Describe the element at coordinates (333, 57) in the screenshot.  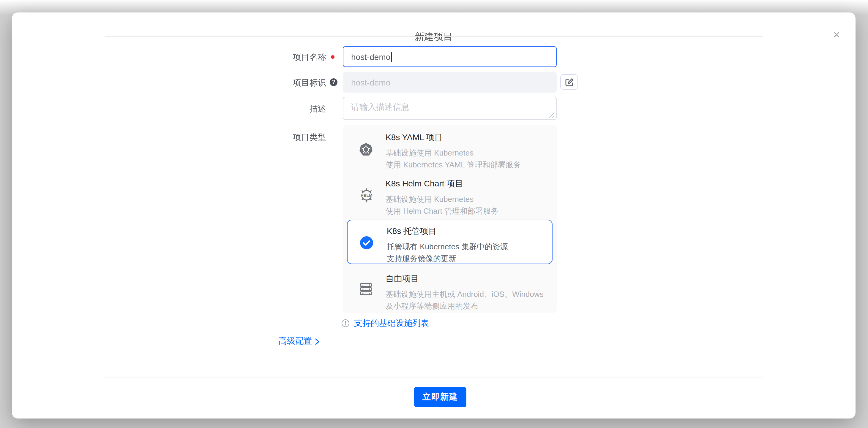
I see `required-dot-icon` at that location.